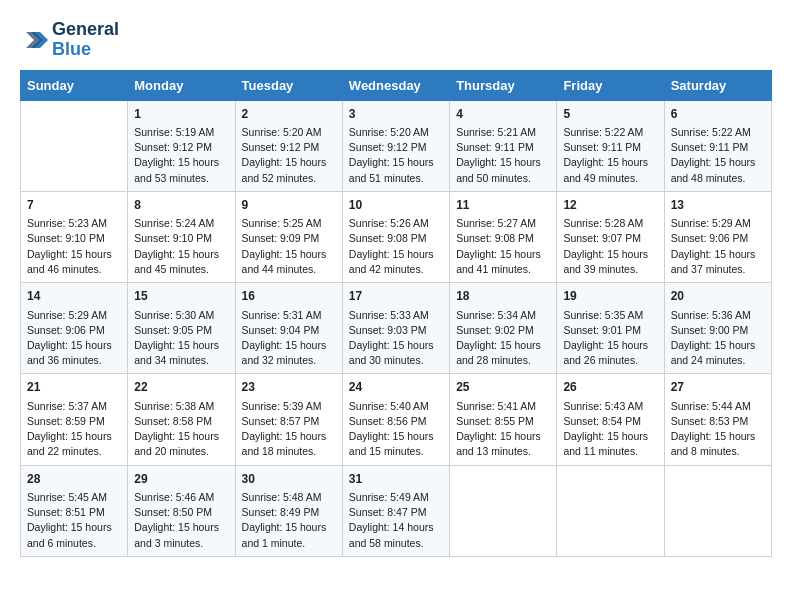  What do you see at coordinates (289, 330) in the screenshot?
I see `day-info-line: Sunset: 9:04 PM` at bounding box center [289, 330].